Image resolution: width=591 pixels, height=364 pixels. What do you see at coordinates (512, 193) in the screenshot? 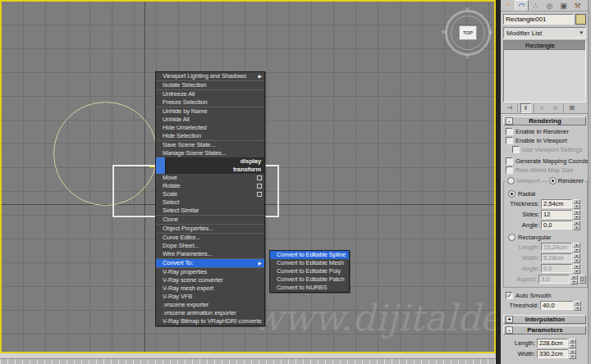
I see `radial-radio` at bounding box center [512, 193].